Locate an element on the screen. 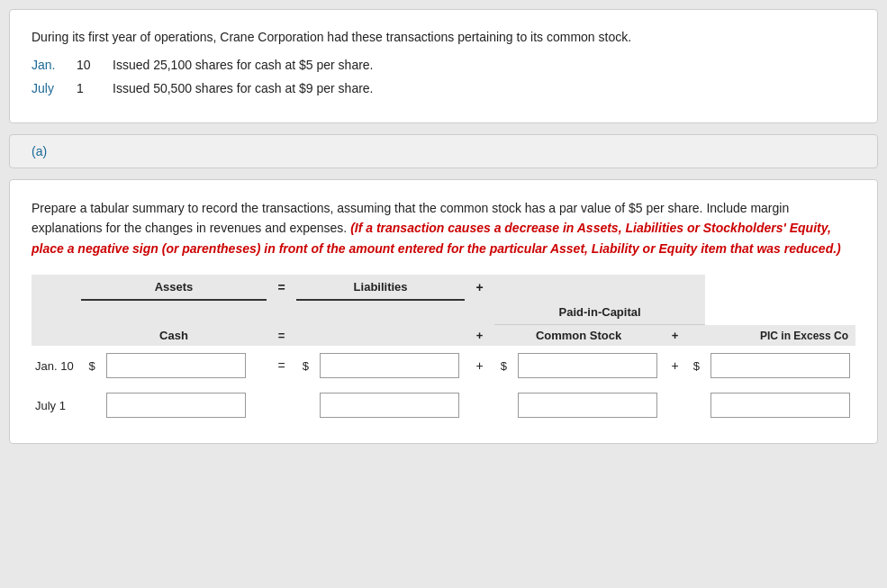  plus-july is located at coordinates (479, 405).